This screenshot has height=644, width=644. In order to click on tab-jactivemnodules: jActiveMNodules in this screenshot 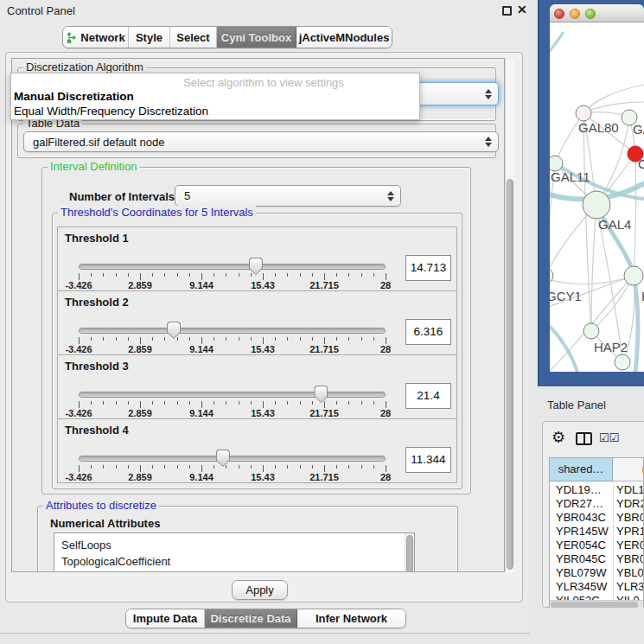, I will do `click(344, 37)`.